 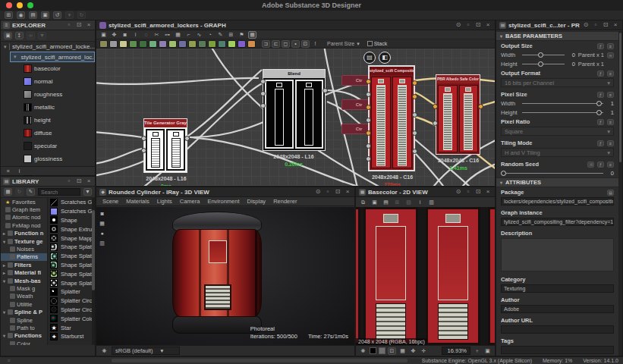 What do you see at coordinates (408, 202) in the screenshot?
I see `tiling-icon: ▧` at bounding box center [408, 202].